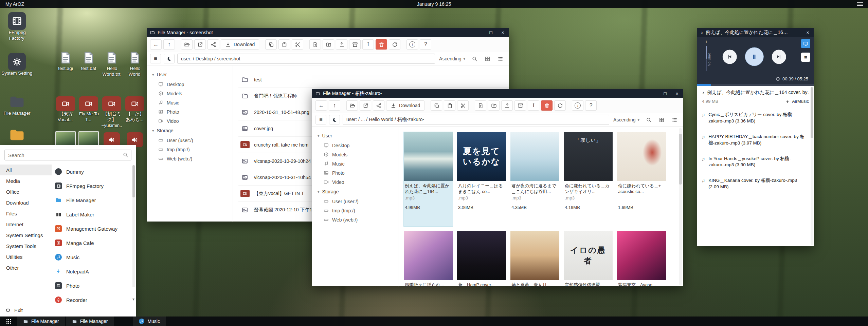 The width and height of the screenshot is (868, 326). I want to click on desktop-file-hello-world-txt: Hello World.txt, so click(112, 62).